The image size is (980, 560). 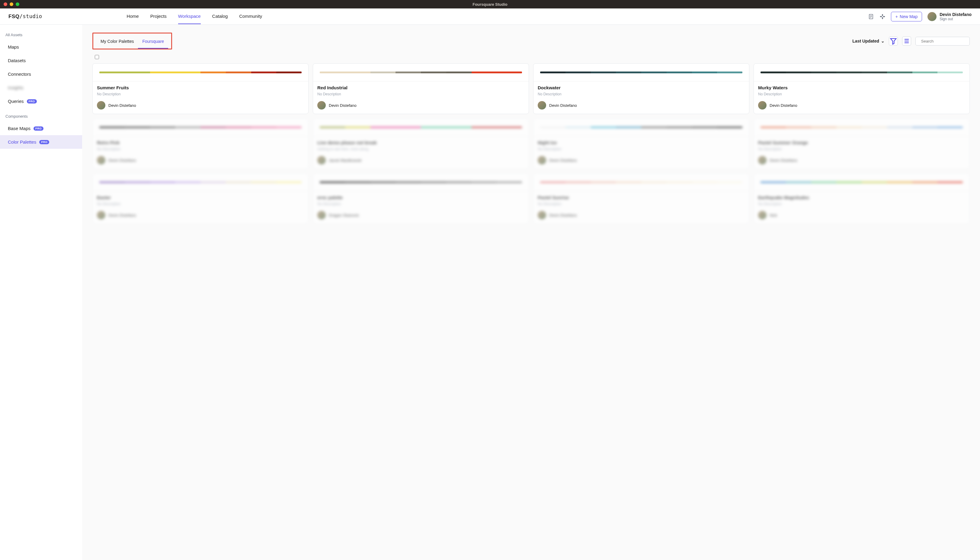 I want to click on view-toggle-button, so click(x=907, y=41).